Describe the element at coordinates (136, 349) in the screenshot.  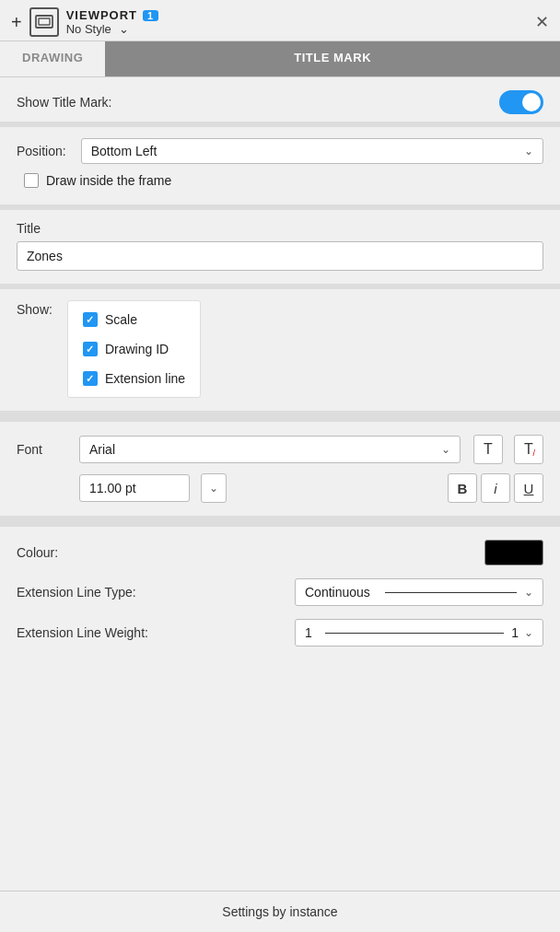
I see `drawing-id-label: Drawing ID` at that location.